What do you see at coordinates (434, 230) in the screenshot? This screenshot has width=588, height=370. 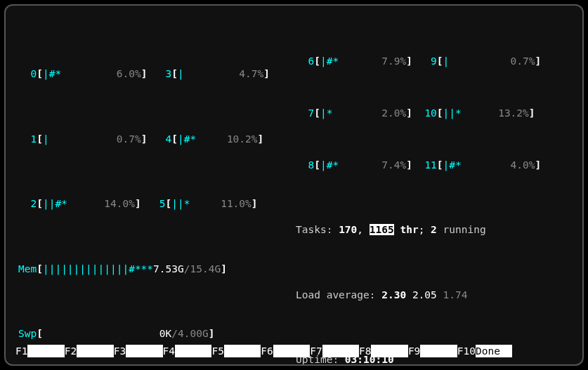 I see `tasks-running: 2` at bounding box center [434, 230].